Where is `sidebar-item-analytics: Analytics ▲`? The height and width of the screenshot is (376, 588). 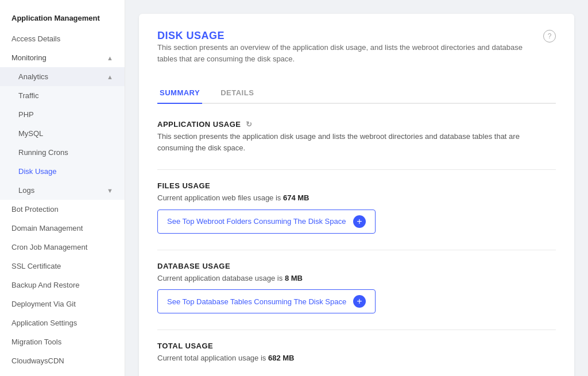
sidebar-item-analytics: Analytics ▲ is located at coordinates (62, 77).